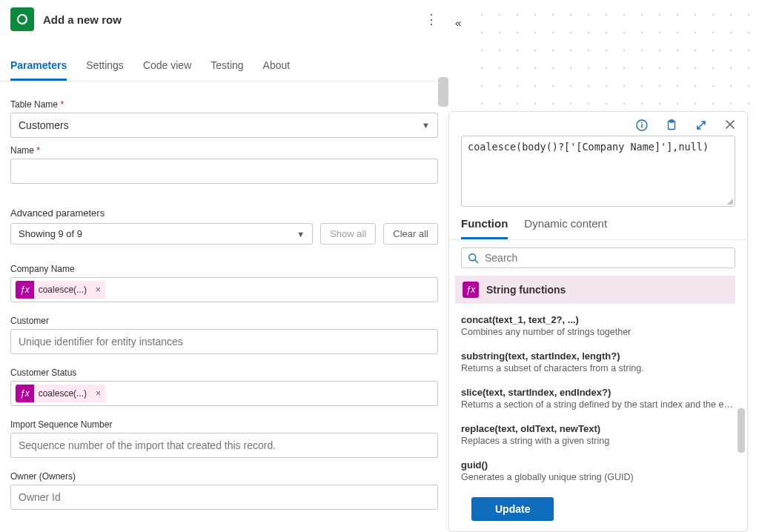 The image size is (759, 532). I want to click on function-item: replace(text, oldText, newText) Replaces…, so click(598, 436).